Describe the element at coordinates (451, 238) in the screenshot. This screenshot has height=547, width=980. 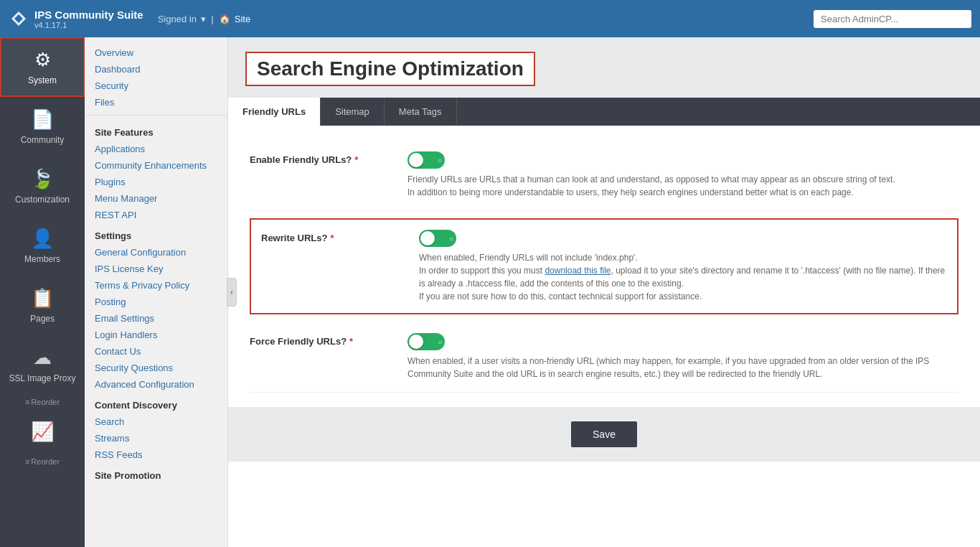
I see `toggle-off-2: ○` at that location.